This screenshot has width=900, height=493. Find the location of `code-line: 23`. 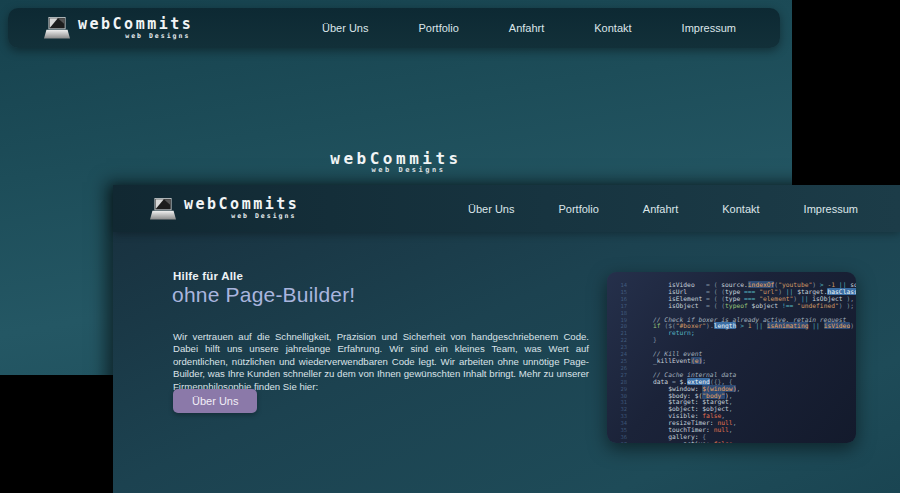

code-line: 23 is located at coordinates (734, 348).